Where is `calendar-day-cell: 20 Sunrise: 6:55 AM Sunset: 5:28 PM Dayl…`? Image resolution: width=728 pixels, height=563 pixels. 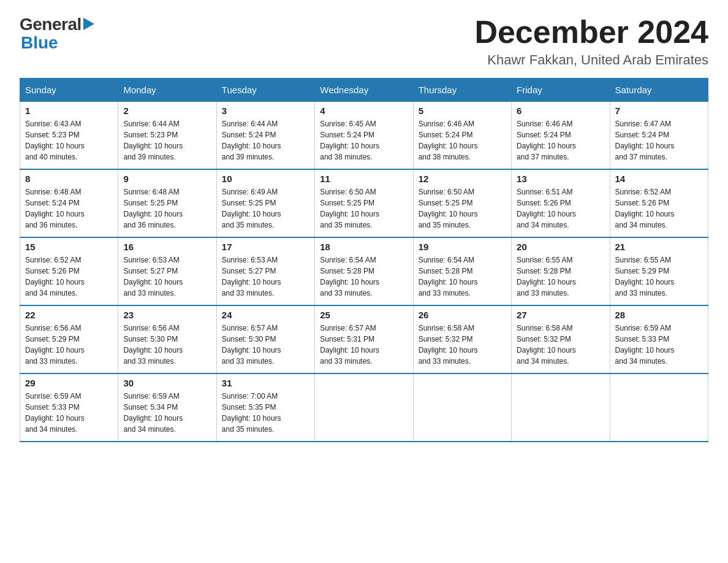 calendar-day-cell: 20 Sunrise: 6:55 AM Sunset: 5:28 PM Dayl… is located at coordinates (561, 271).